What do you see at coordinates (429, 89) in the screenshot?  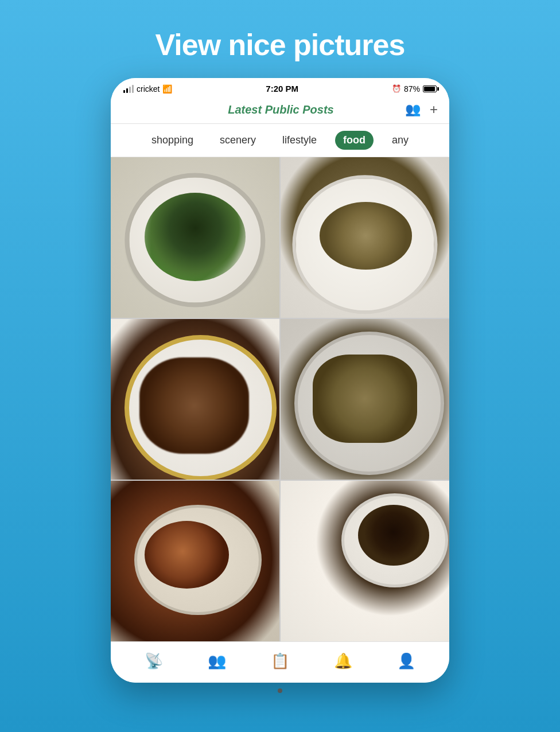 I see `battery-fill` at bounding box center [429, 89].